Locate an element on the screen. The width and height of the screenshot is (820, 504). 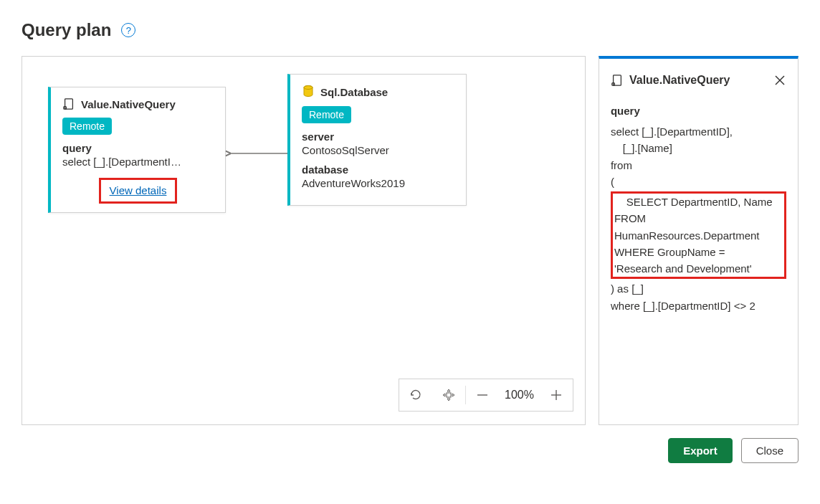
server-label: server is located at coordinates (378, 136).